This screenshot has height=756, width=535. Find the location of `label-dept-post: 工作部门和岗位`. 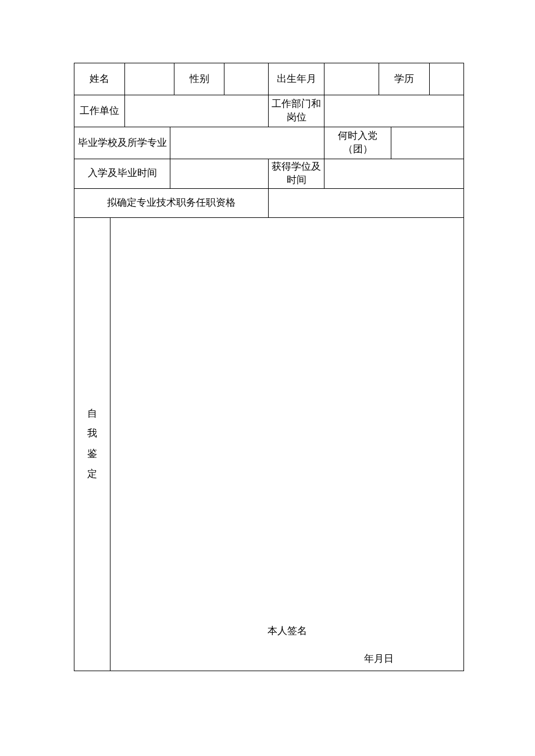

label-dept-post: 工作部门和岗位 is located at coordinates (297, 112).